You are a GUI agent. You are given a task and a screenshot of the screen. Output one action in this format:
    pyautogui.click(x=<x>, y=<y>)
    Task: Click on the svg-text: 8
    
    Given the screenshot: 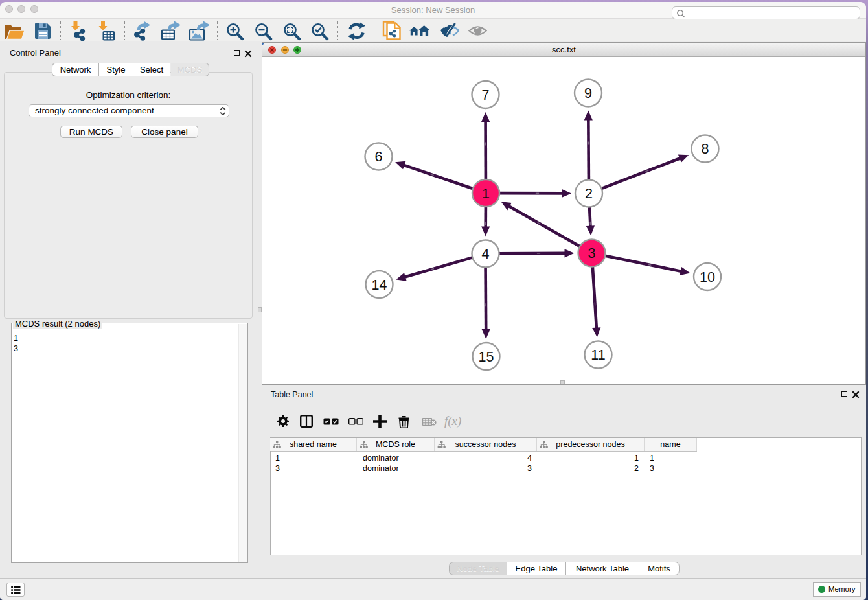 What is the action you would take?
    pyautogui.click(x=705, y=149)
    